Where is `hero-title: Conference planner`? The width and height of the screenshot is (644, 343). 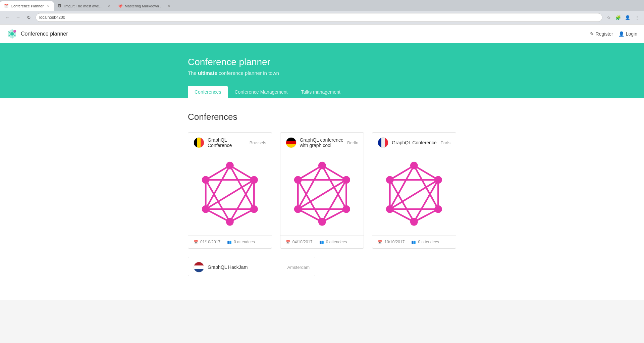 hero-title: Conference planner is located at coordinates (322, 62).